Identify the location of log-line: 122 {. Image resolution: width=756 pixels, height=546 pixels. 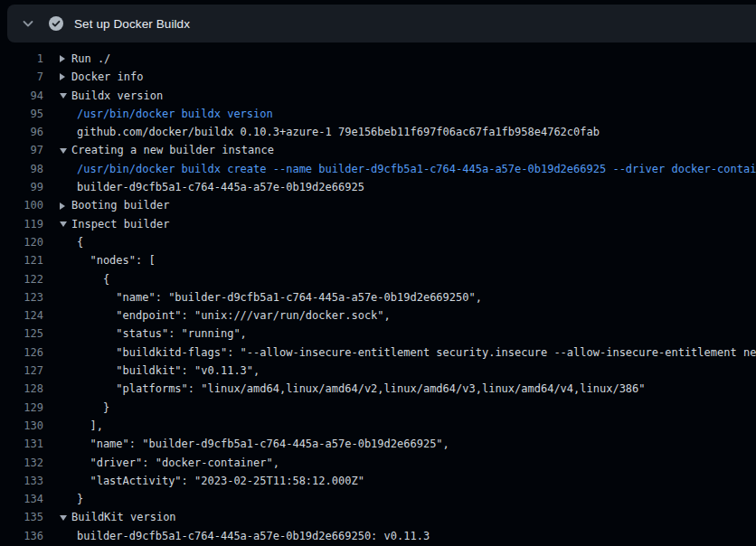
(378, 279).